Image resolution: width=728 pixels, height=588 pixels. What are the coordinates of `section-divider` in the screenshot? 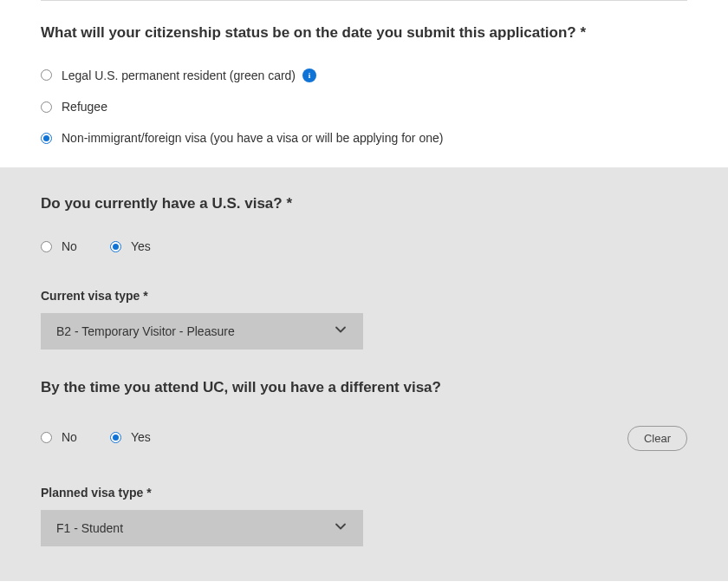 It's located at (364, 0).